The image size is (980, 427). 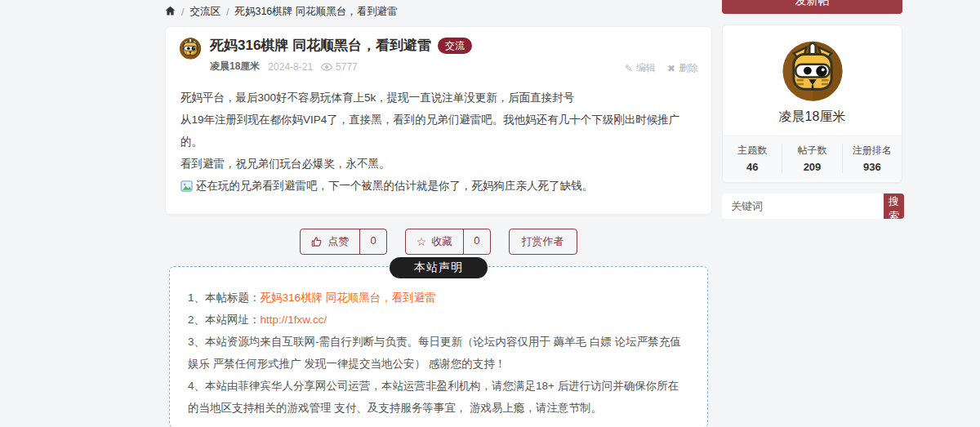 What do you see at coordinates (341, 56) in the screenshot?
I see `post-header-text: 死妈316棋牌 同花顺黑台，看到避雷 交流 凌晨18厘米 2024-8-21 5…` at bounding box center [341, 56].